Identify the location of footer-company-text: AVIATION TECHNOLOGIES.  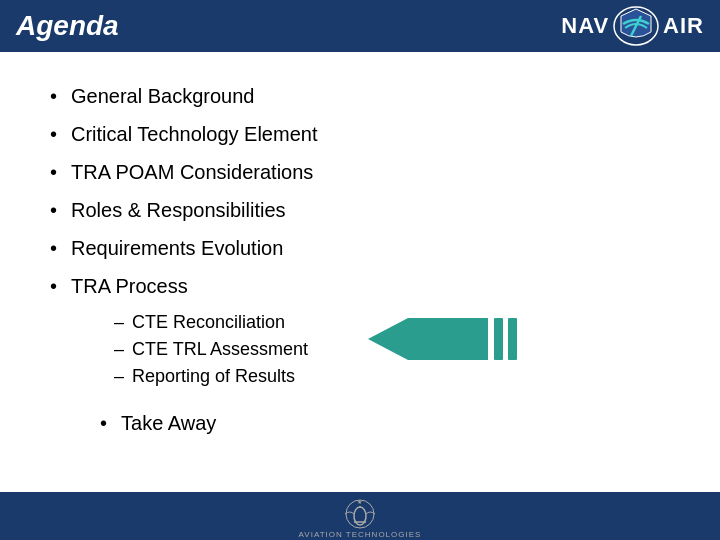
(360, 534).